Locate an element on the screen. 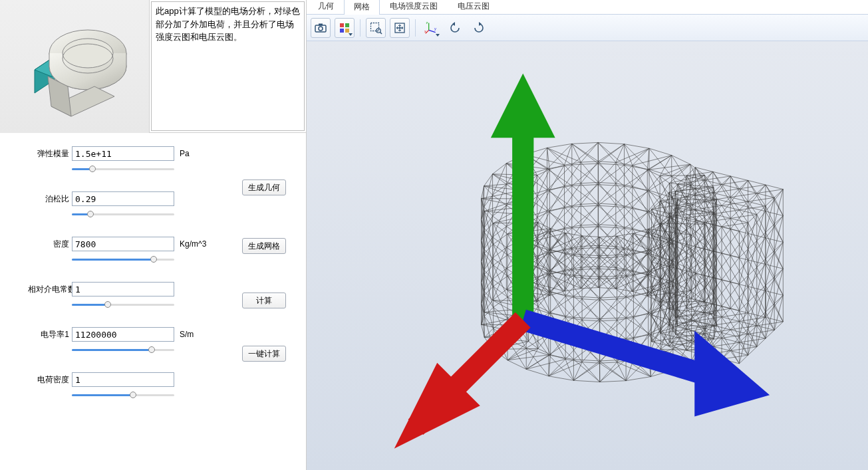 The height and width of the screenshot is (470, 868). param-elastic-input is located at coordinates (123, 154).